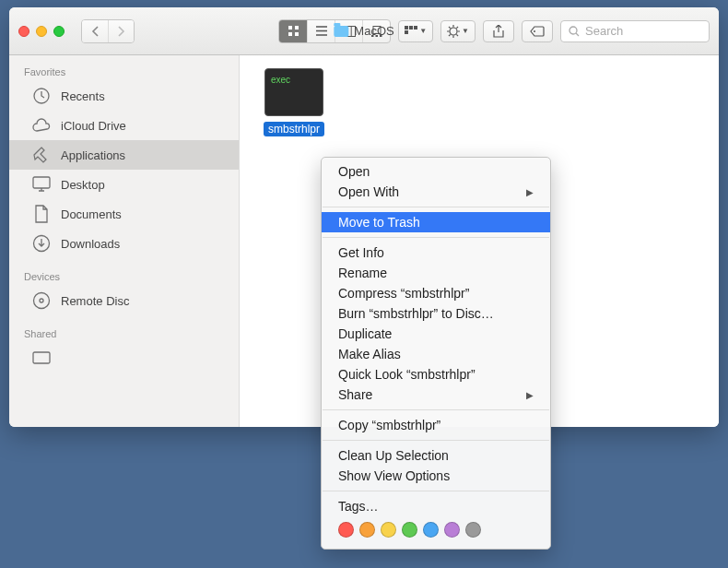 The height and width of the screenshot is (568, 728). Describe the element at coordinates (364, 31) in the screenshot. I see `titlebar: MacOS ▼` at that location.